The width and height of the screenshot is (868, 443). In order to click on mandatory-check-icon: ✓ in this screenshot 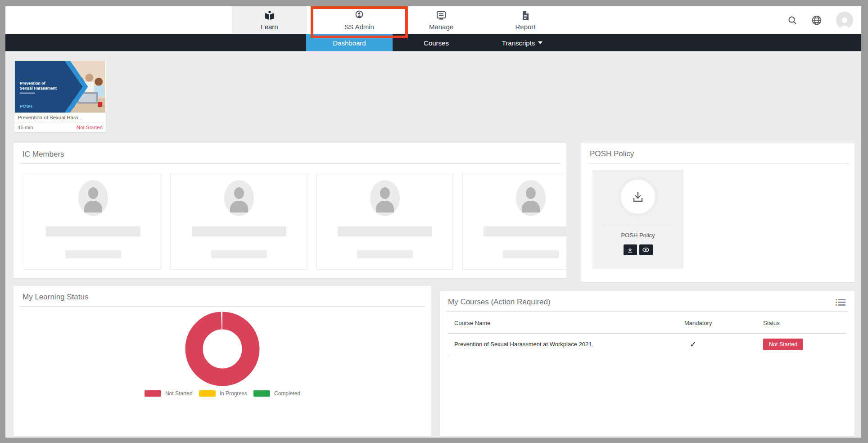, I will do `click(724, 344)`.